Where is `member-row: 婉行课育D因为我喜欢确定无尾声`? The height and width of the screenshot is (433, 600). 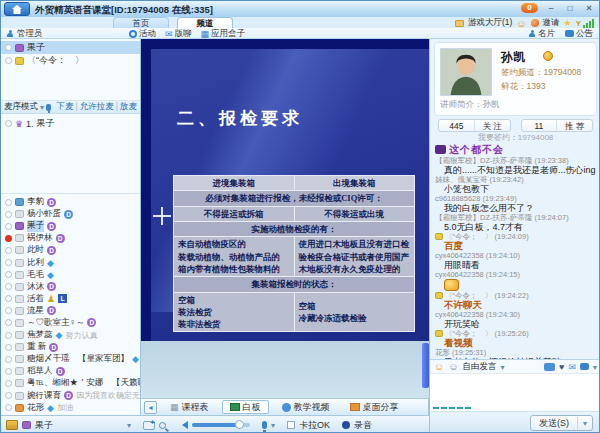 member-row: 婉行课育D因为我喜欢确定无尾声 is located at coordinates (70, 396).